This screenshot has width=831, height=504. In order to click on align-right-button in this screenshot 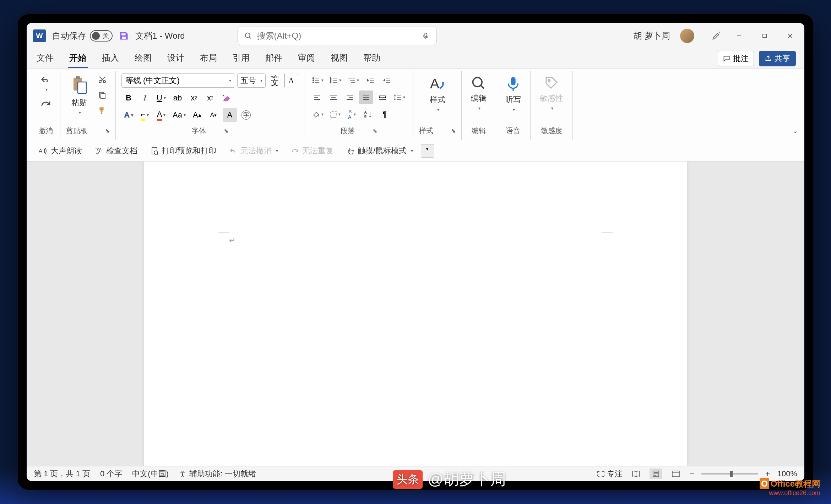, I will do `click(350, 97)`.